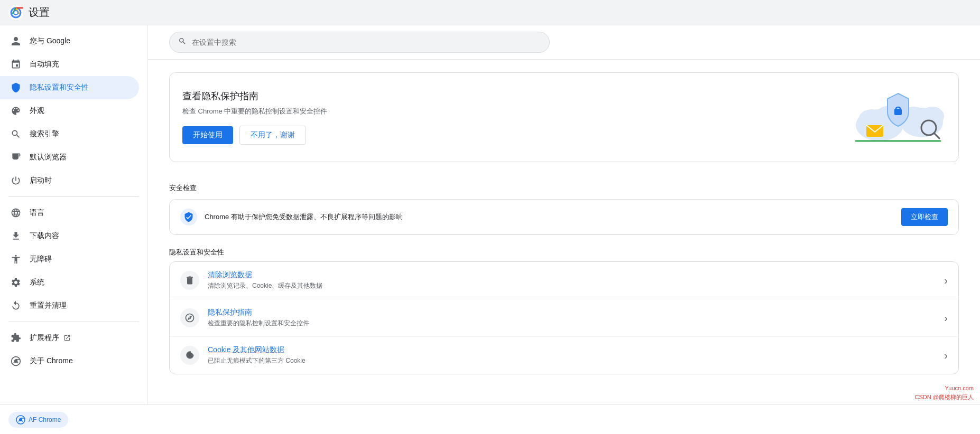 The height and width of the screenshot is (434, 980). Describe the element at coordinates (70, 41) in the screenshot. I see `sidebar-item-you-google: 您与 Google` at that location.